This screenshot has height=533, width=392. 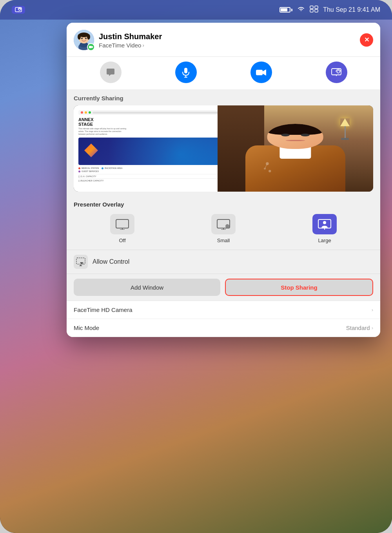 What do you see at coordinates (103, 310) in the screenshot?
I see `facetime-camera-label: FaceTime HD Camera` at bounding box center [103, 310].